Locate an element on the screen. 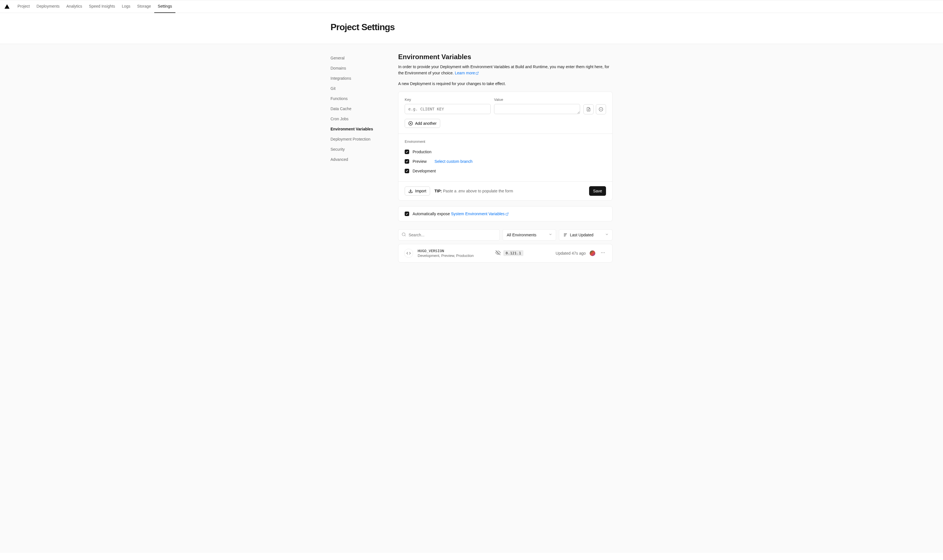  development-checkbox is located at coordinates (407, 171).